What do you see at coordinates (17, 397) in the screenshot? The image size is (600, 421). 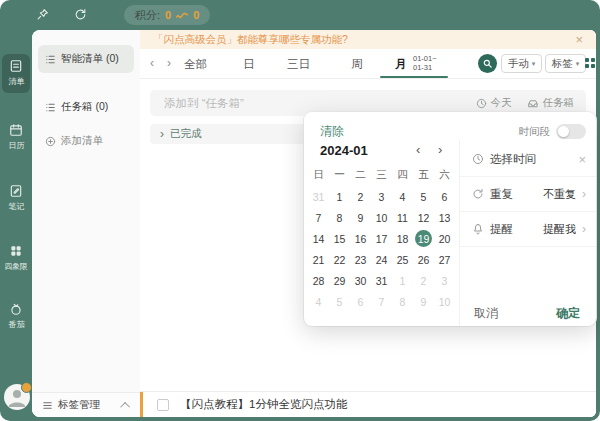 I see `avatar` at bounding box center [17, 397].